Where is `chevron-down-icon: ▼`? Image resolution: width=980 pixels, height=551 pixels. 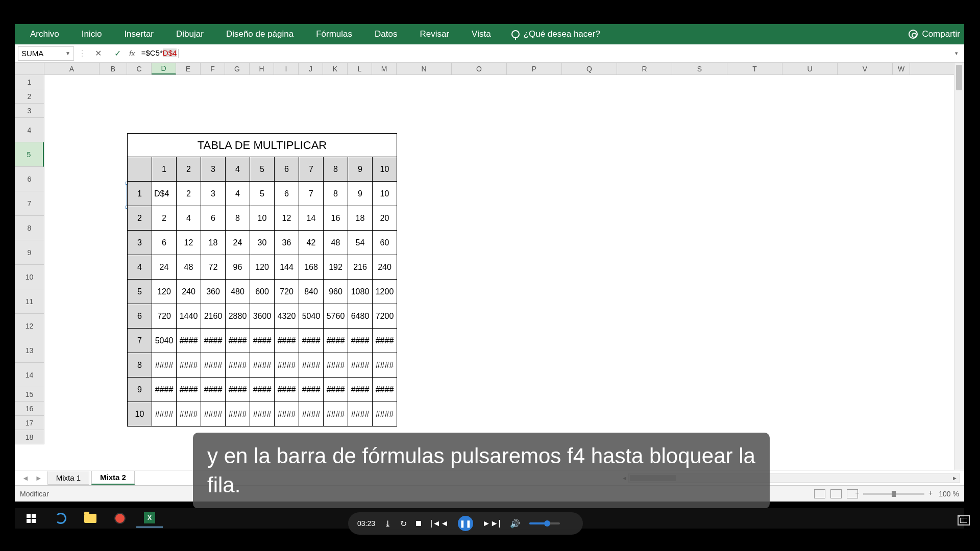
chevron-down-icon: ▼ is located at coordinates (68, 53).